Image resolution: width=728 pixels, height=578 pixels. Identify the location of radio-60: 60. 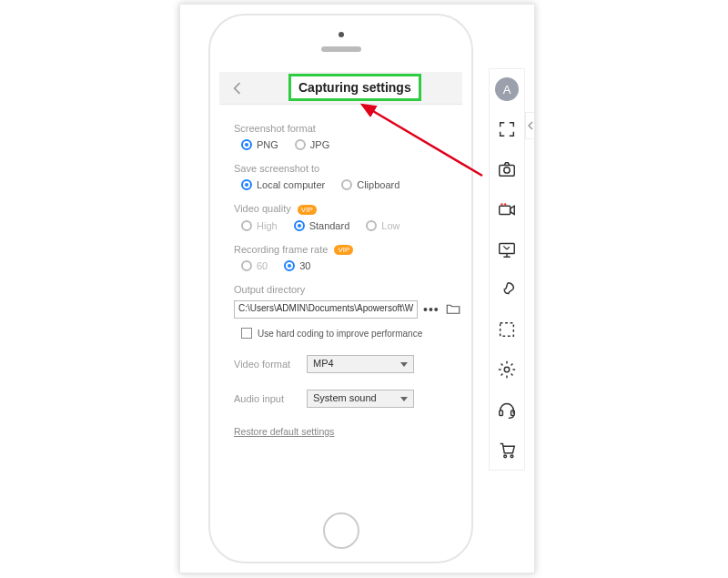
(255, 266).